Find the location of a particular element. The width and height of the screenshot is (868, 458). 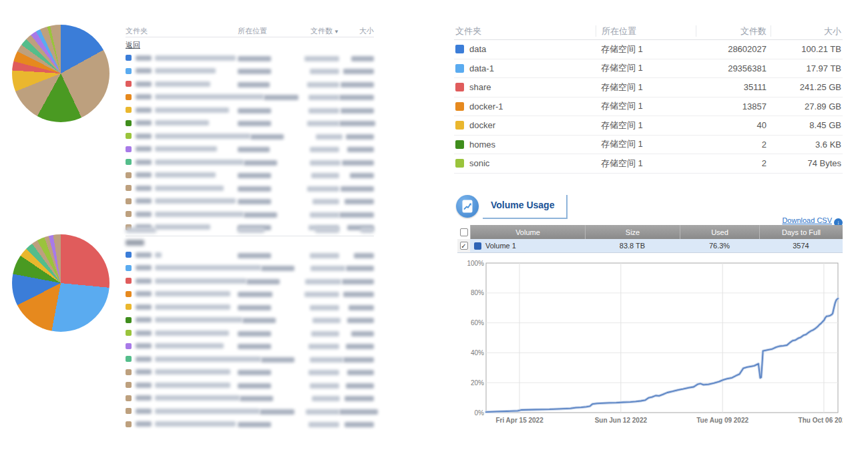

volume-checkbox: ✓ is located at coordinates (464, 246).